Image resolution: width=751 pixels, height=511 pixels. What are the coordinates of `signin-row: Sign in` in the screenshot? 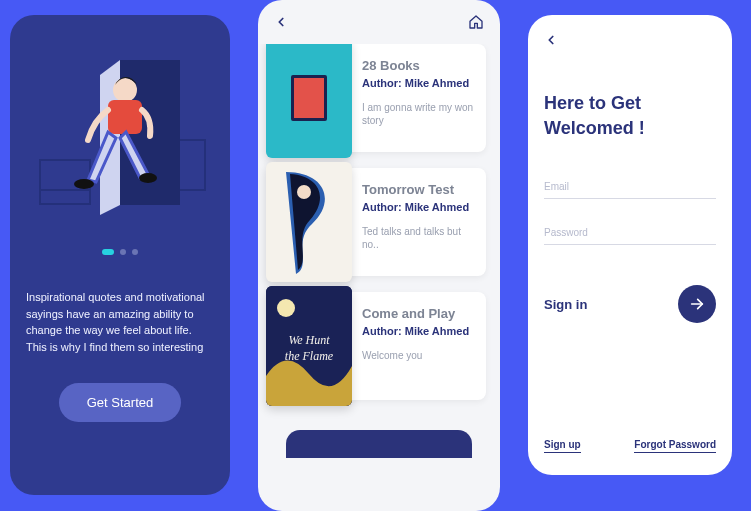 It's located at (630, 304).